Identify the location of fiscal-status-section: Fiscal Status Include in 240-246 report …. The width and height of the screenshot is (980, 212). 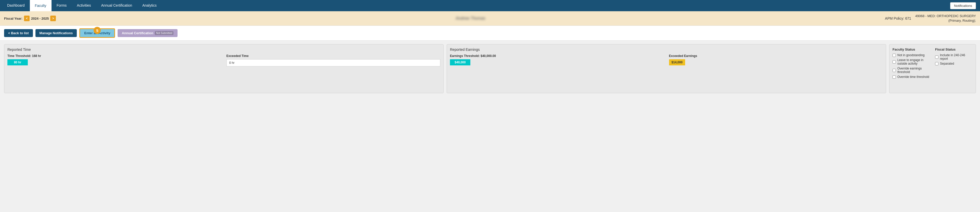
(954, 69).